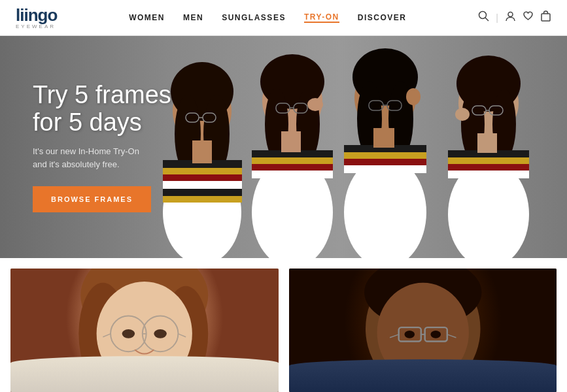  Describe the element at coordinates (145, 331) in the screenshot. I see `women-portrait: Women` at that location.